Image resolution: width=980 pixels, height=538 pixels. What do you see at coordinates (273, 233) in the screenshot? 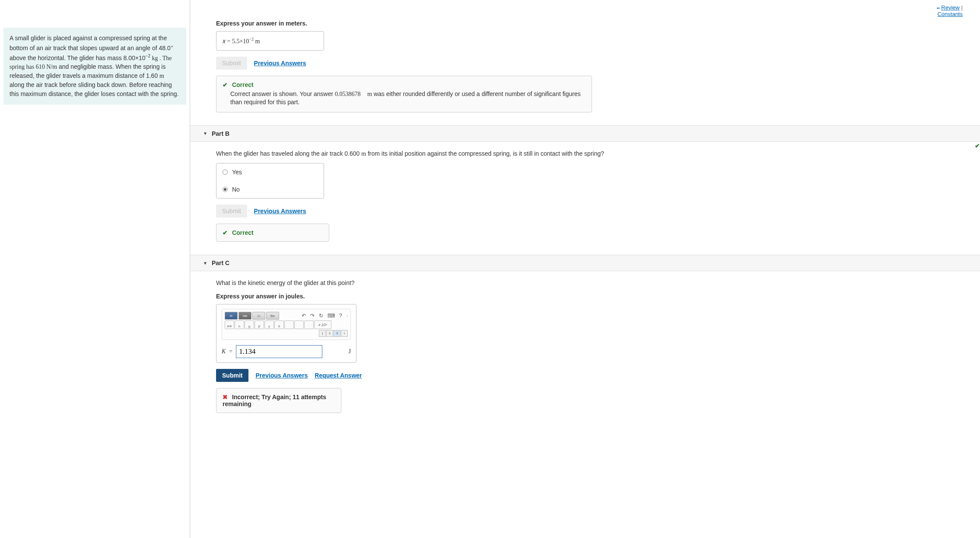
I see `part-b-feedback: ✔ Correct` at bounding box center [273, 233].